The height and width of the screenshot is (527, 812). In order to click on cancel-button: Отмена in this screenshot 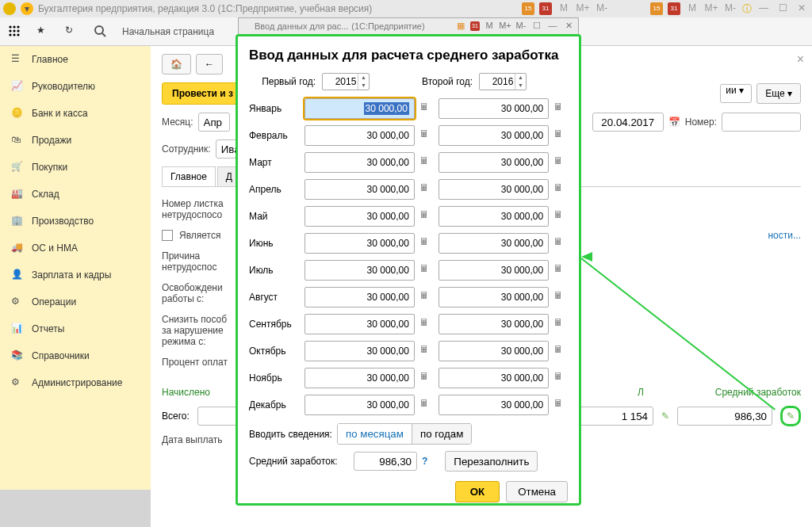, I will do `click(537, 491)`.